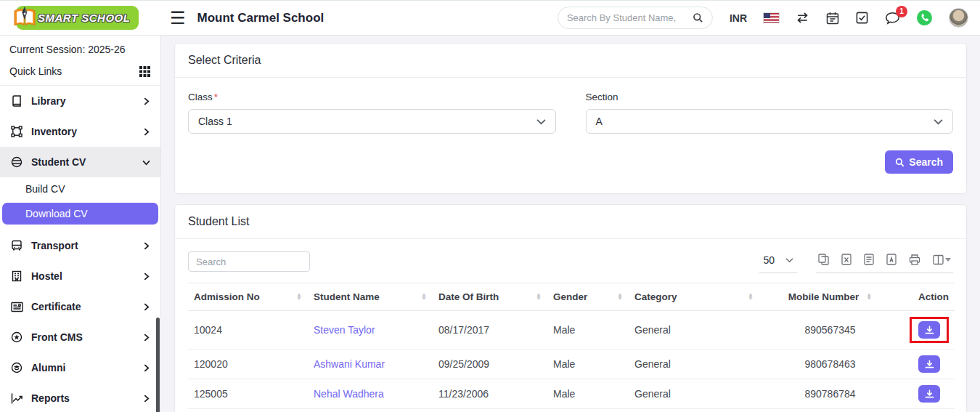  I want to click on admission-no-cell: 10024, so click(248, 330).